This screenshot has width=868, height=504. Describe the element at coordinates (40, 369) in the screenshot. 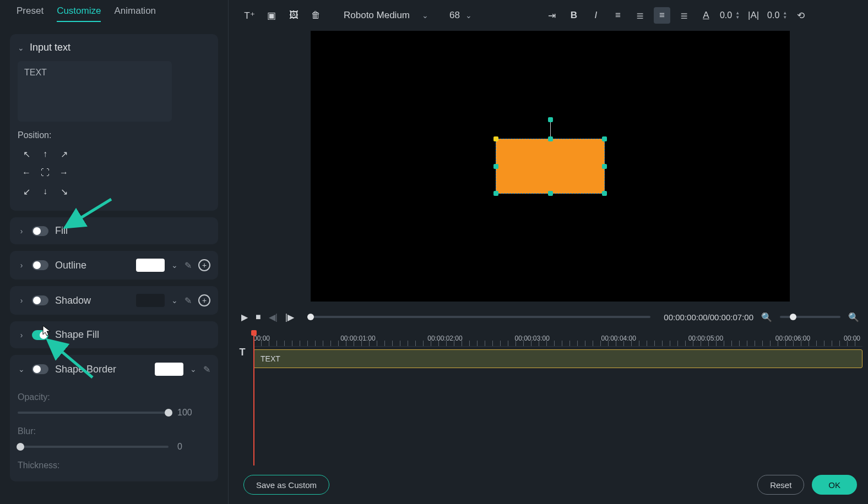

I see `shape-border-toggle` at that location.